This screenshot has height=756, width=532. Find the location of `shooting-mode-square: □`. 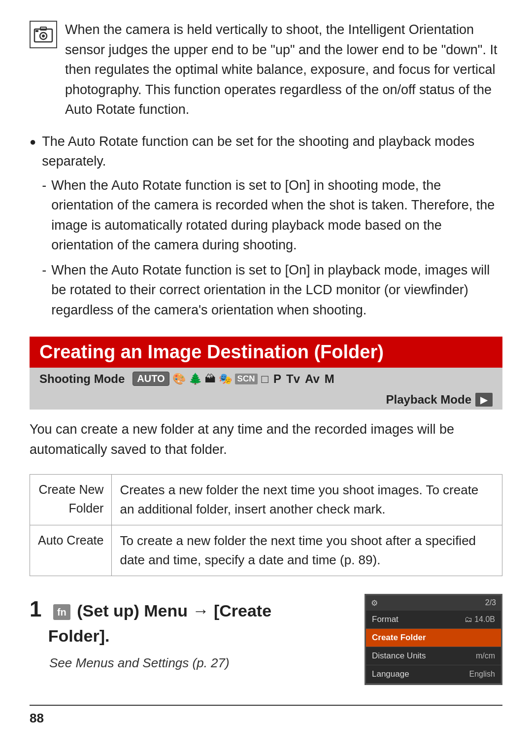

shooting-mode-square: □ is located at coordinates (265, 379).